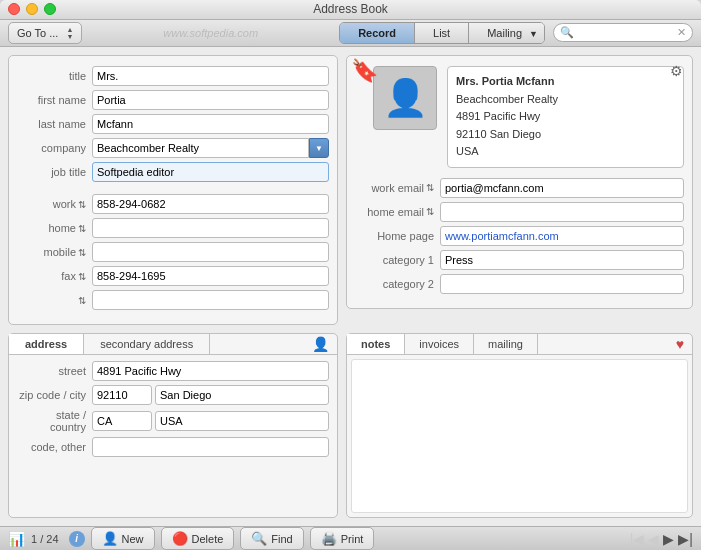 This screenshot has height=550, width=701. What do you see at coordinates (686, 539) in the screenshot?
I see `nav-last-icon: ▶|` at bounding box center [686, 539].